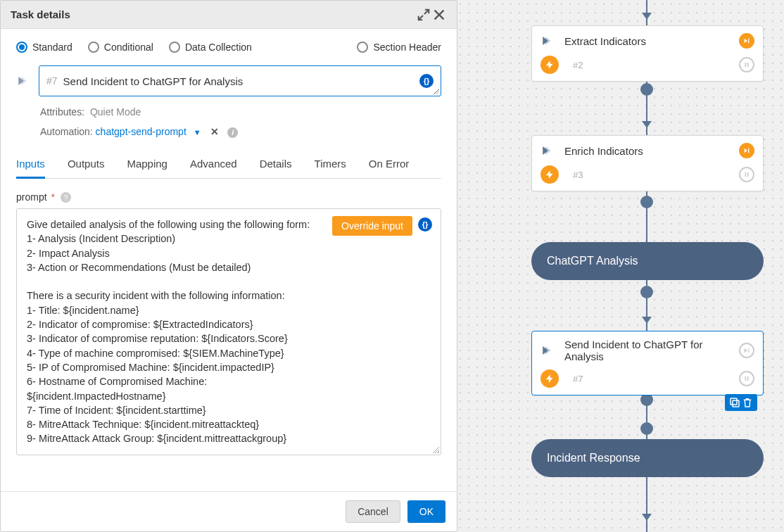  Describe the element at coordinates (44, 47) in the screenshot. I see `radio-standard: Standard` at that location.